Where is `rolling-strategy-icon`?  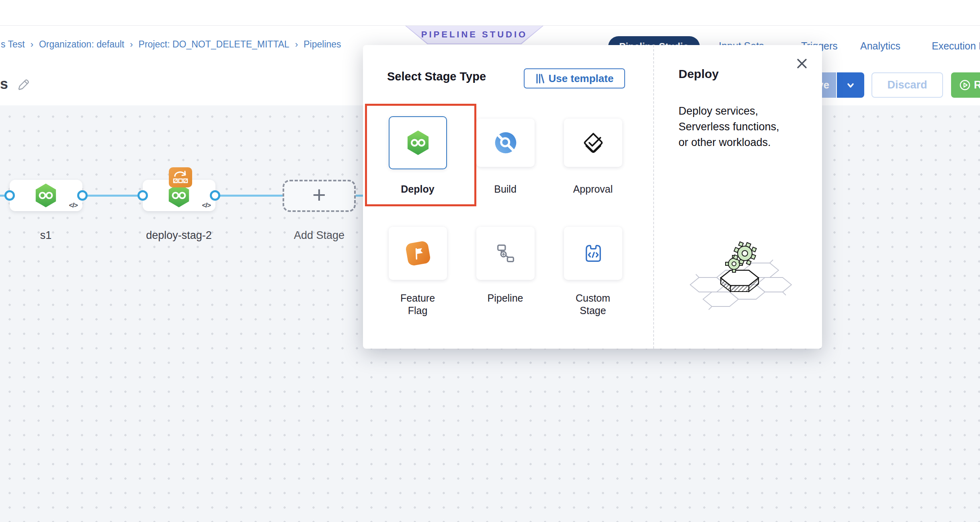 rolling-strategy-icon is located at coordinates (180, 177).